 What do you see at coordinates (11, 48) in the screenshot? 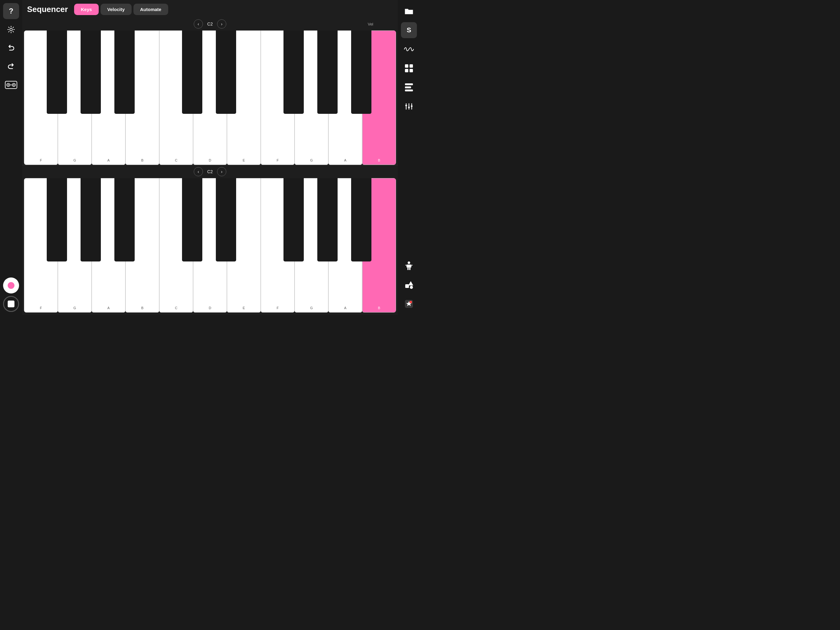
I see `undo-icon` at bounding box center [11, 48].